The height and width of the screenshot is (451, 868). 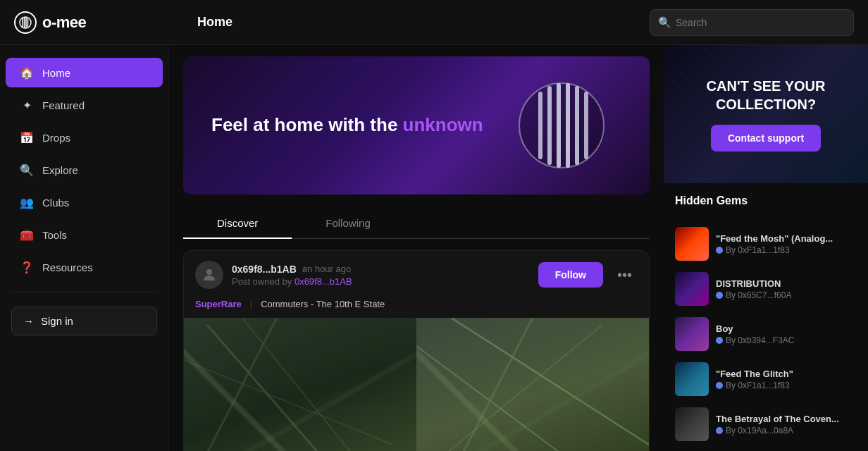 I want to click on help-icon: ❓, so click(x=27, y=267).